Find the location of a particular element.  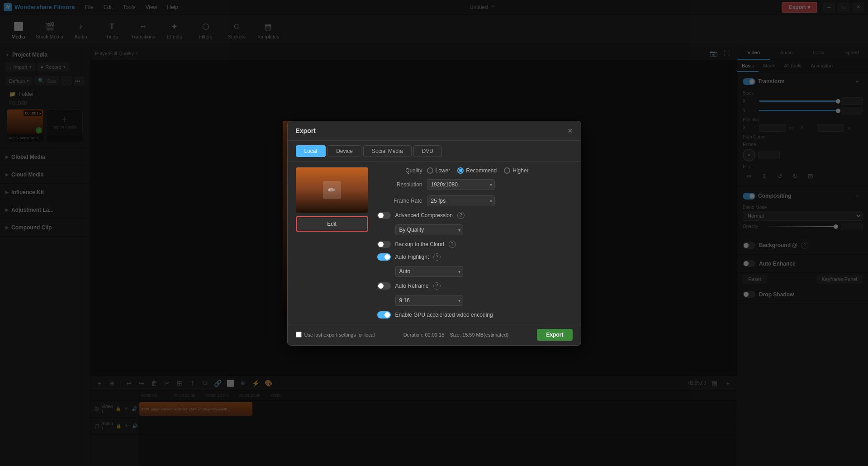

by-quality-select: By Quality is located at coordinates (429, 230).